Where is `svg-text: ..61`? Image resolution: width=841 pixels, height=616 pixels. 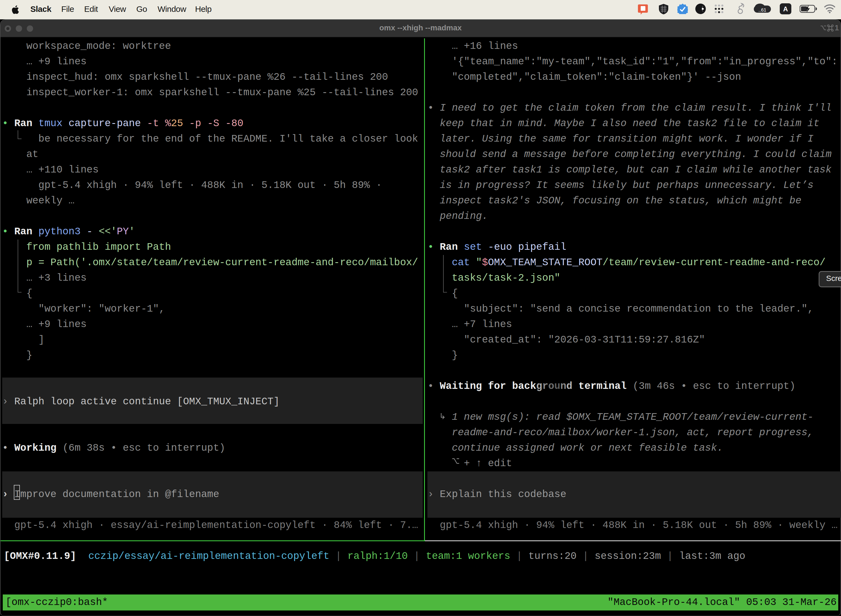
svg-text: ..61 is located at coordinates (762, 10).